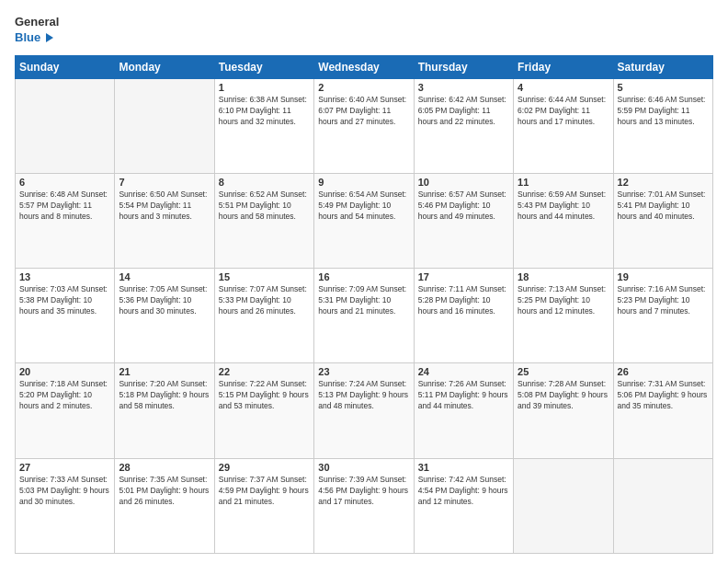  I want to click on calendar-cell: 9Sunrise: 6:54 AM Sunset: 5:49 PM Daylig…, so click(364, 221).